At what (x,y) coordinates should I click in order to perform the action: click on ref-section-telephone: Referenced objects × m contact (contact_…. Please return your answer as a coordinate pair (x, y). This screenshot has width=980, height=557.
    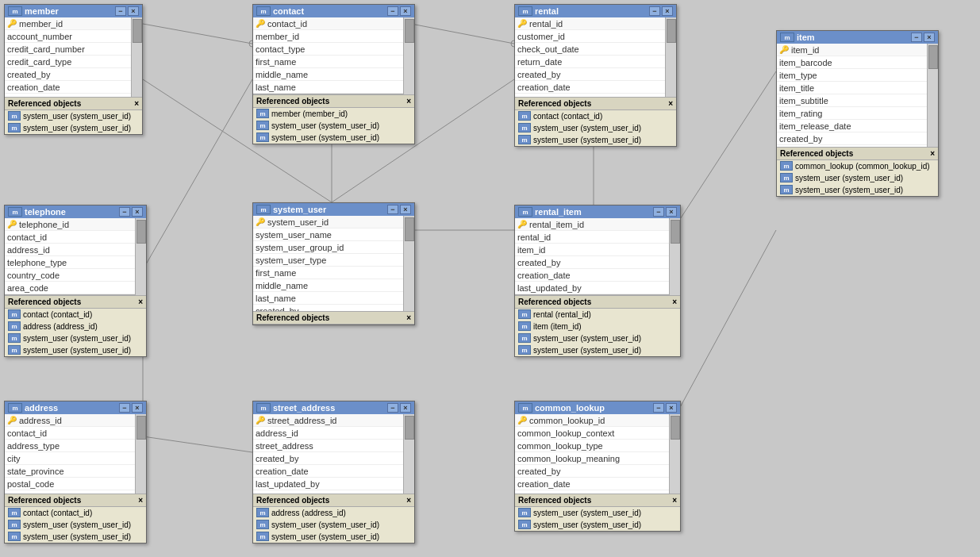
    Looking at the image, I should click on (75, 325).